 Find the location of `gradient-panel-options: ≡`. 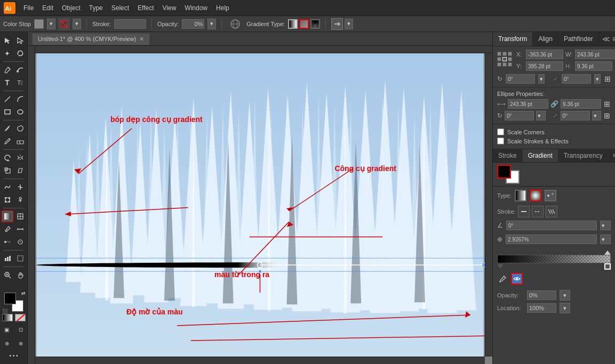

gradient-panel-options: ≡ is located at coordinates (612, 156).